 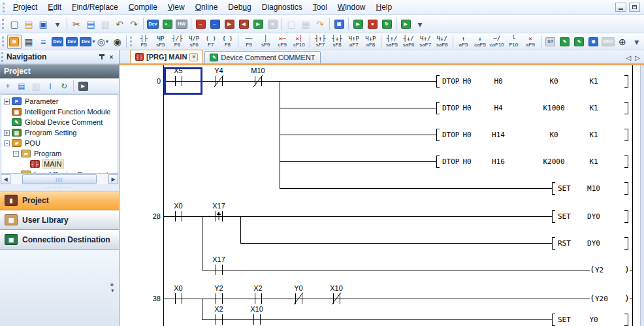 I want to click on instruction-dtop-3: DTOPH0H16K2000K1, so click(x=532, y=161).